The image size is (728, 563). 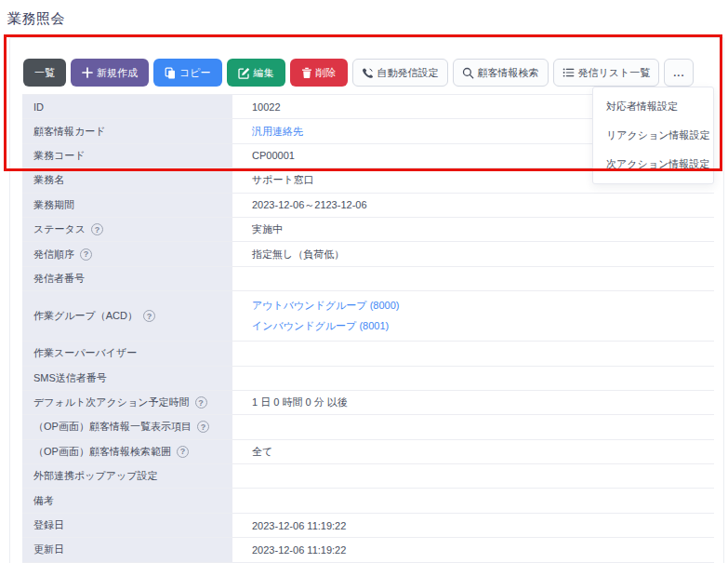 What do you see at coordinates (606, 73) in the screenshot?
I see `call-list-button: 発信リスト一覧` at bounding box center [606, 73].